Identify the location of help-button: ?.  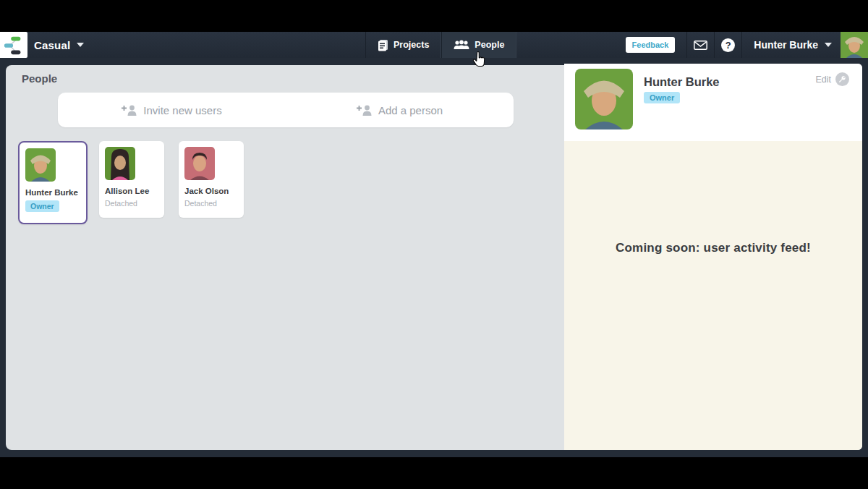
(728, 45).